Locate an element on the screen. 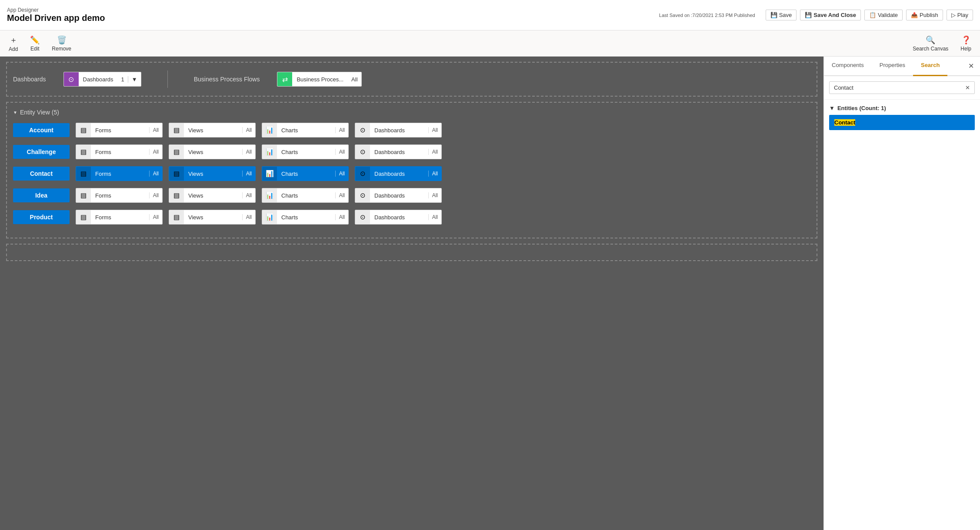 Image resolution: width=980 pixels, height=530 pixels. tab-properties: Properties is located at coordinates (892, 66).